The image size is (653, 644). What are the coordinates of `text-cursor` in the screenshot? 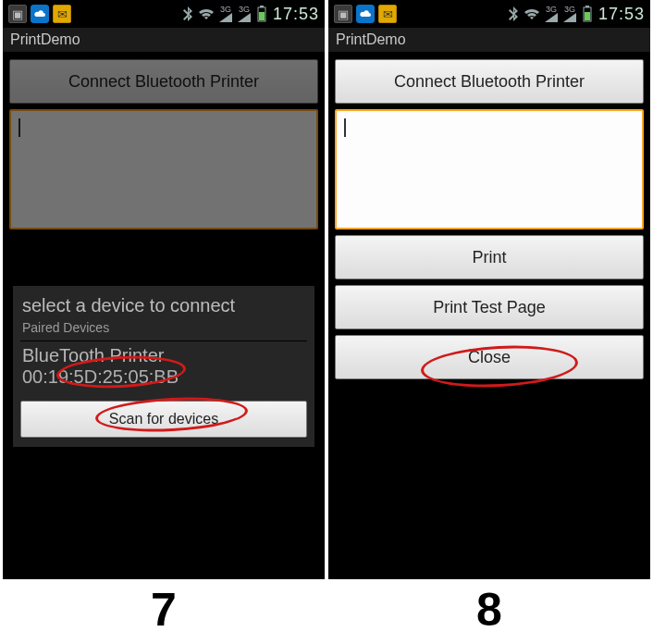 It's located at (345, 128).